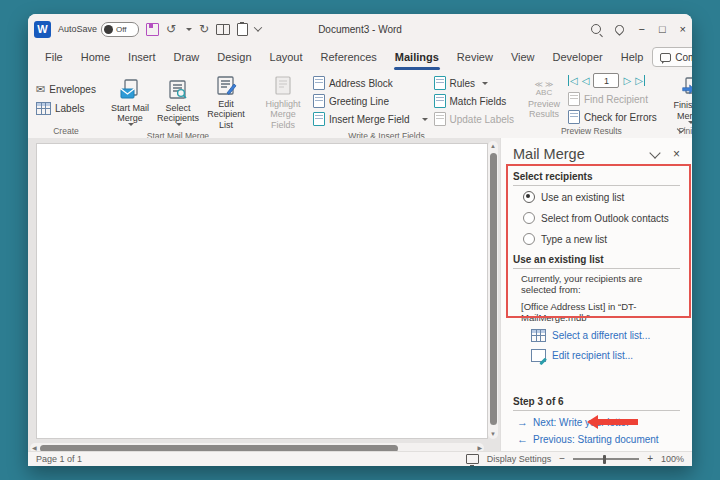 Image resolution: width=720 pixels, height=480 pixels. Describe the element at coordinates (189, 30) in the screenshot. I see `undo-caret-icon` at that location.